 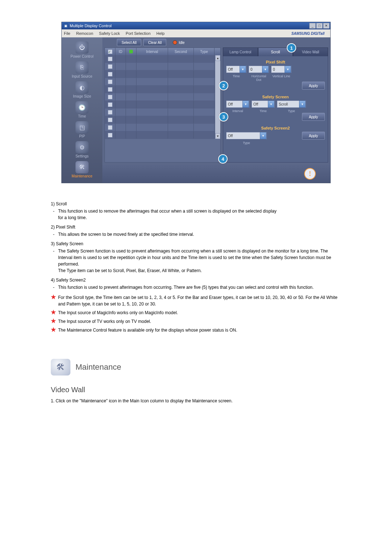 I want to click on select-all-button: Select All, so click(x=129, y=42).